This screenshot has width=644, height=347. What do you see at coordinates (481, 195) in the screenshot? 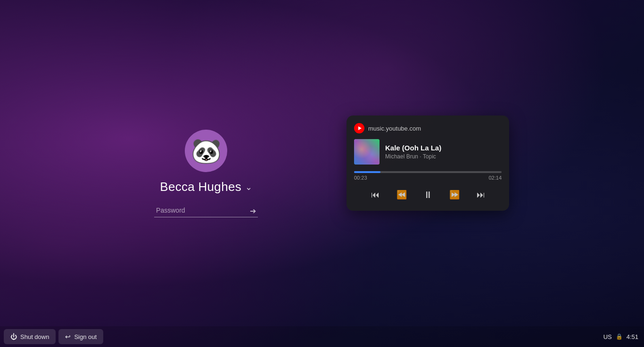
I see `skip-forward-icon: ⏭` at bounding box center [481, 195].